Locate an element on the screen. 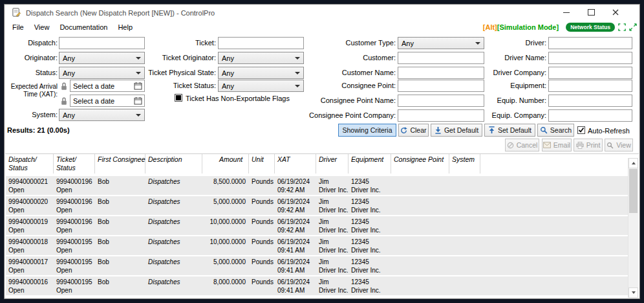 Image resolution: width=644 pixels, height=303 pixels. results-count: Results: 21 (0.00s) is located at coordinates (39, 130).